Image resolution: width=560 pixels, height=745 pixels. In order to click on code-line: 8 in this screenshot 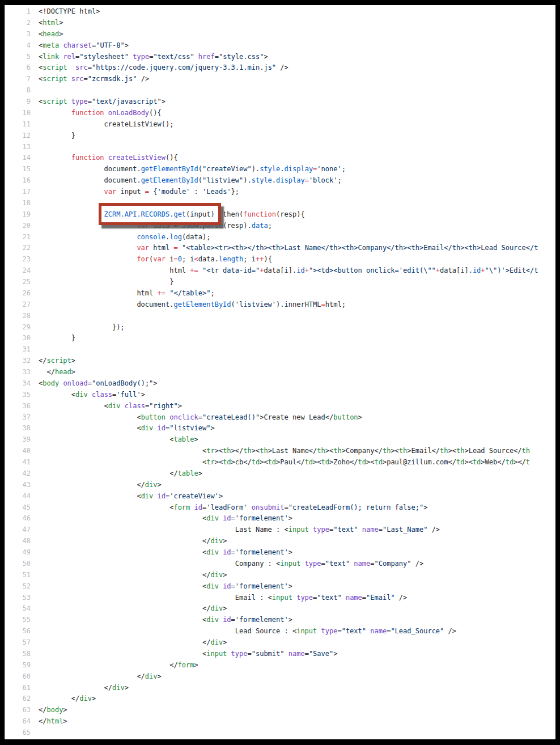, I will do `click(280, 91)`.